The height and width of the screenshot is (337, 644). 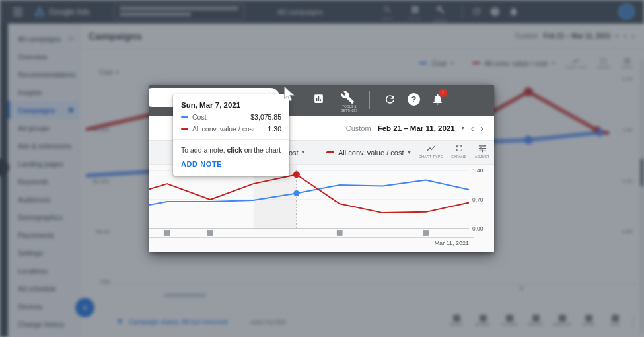 I want to click on svg-text: Mar 11, 2021, so click(x=452, y=243).